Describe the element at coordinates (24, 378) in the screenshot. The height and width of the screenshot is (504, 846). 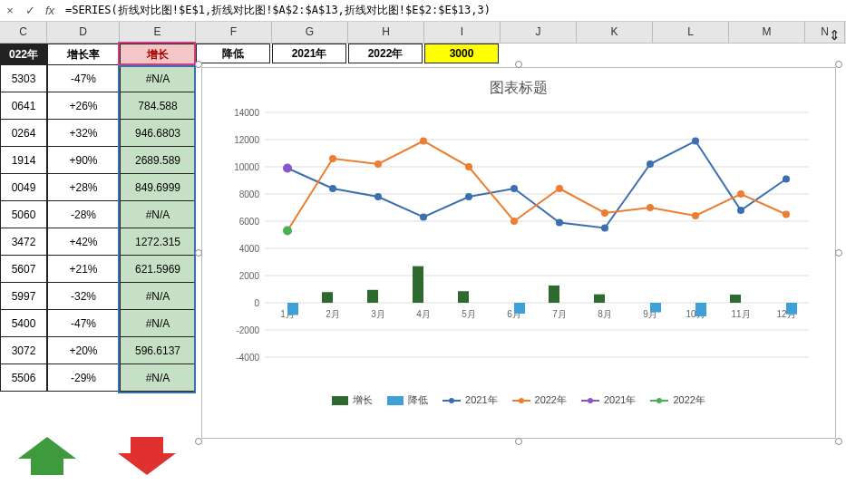
I see `cell: 5506` at that location.